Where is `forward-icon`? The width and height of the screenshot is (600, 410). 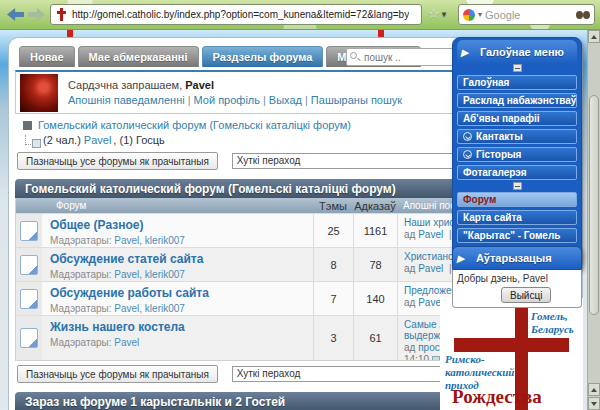
forward-icon is located at coordinates (36, 14).